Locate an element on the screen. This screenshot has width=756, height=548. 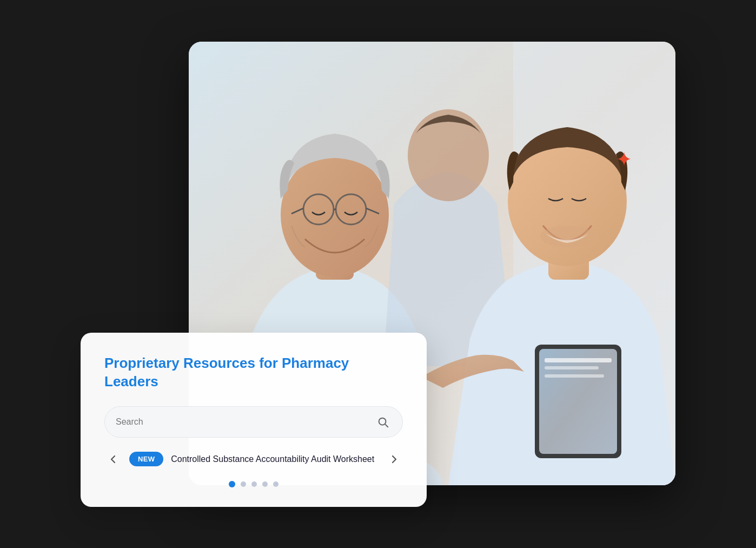
next-arrow-icon is located at coordinates (394, 459).